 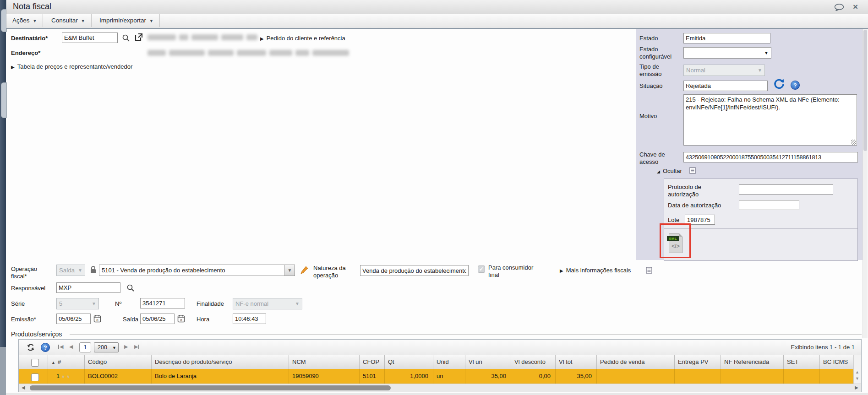 What do you see at coordinates (726, 86) in the screenshot?
I see `situacao-input` at bounding box center [726, 86].